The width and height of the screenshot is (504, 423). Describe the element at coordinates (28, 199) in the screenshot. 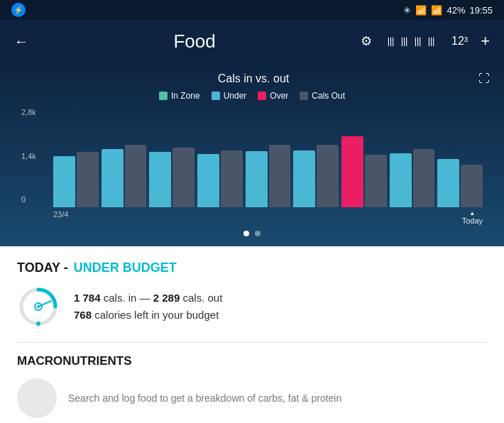

I see `y-label-bot: 0` at that location.